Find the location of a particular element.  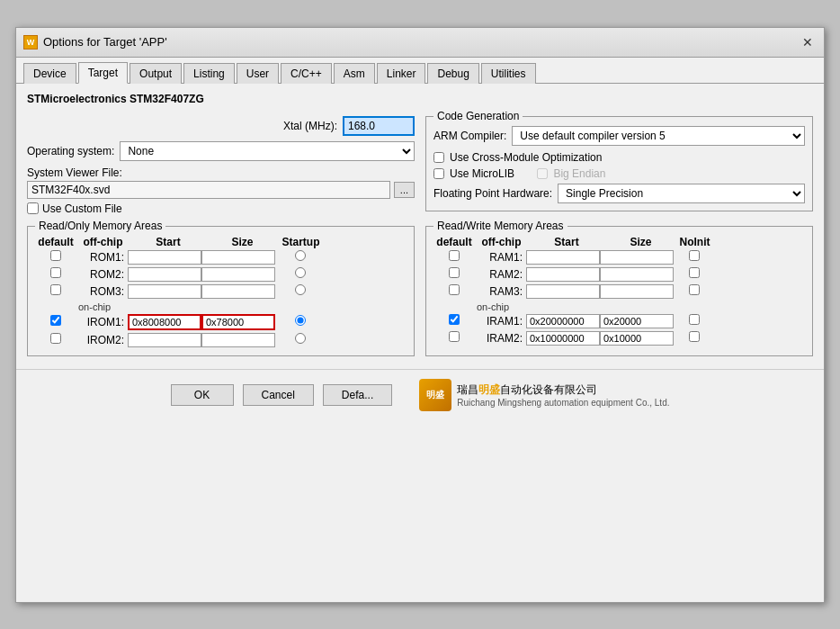

iram2-default-cb is located at coordinates (454, 337).